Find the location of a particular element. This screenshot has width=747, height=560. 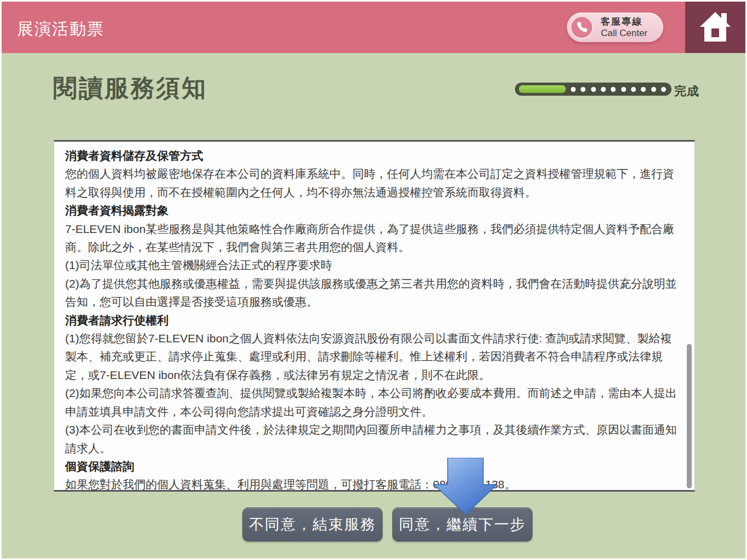

progress-fill is located at coordinates (542, 89).